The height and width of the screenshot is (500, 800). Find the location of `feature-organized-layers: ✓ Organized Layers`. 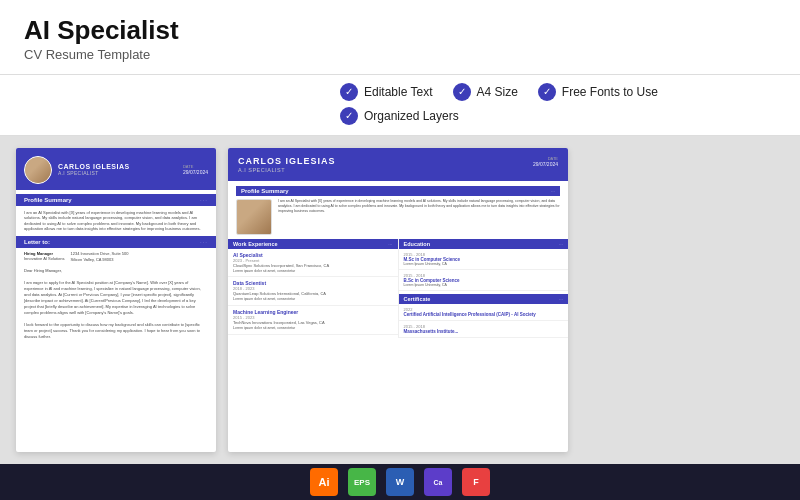

feature-organized-layers: ✓ Organized Layers is located at coordinates (400, 116).